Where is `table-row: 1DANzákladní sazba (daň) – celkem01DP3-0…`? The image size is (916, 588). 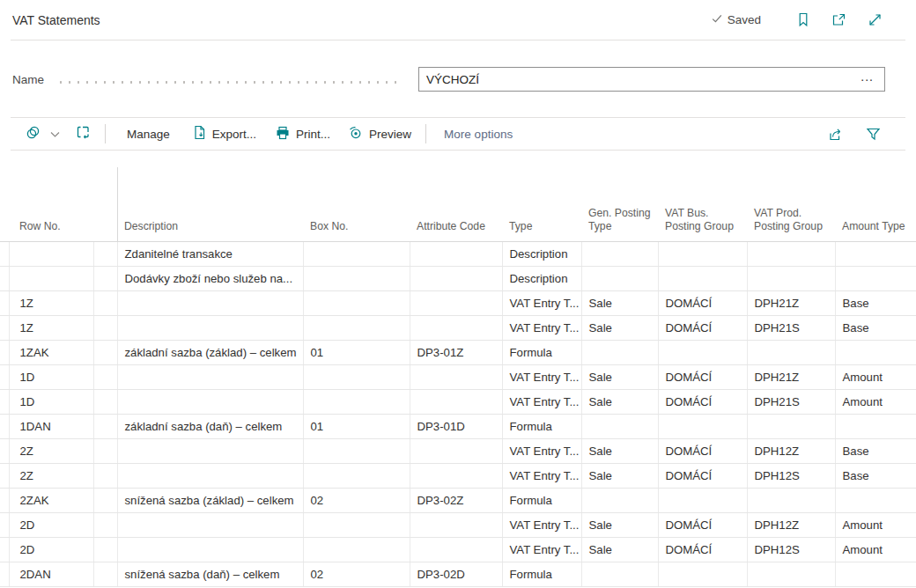
table-row: 1DANzákladní sazba (daň) – celkem01DP3-0… is located at coordinates (458, 426).